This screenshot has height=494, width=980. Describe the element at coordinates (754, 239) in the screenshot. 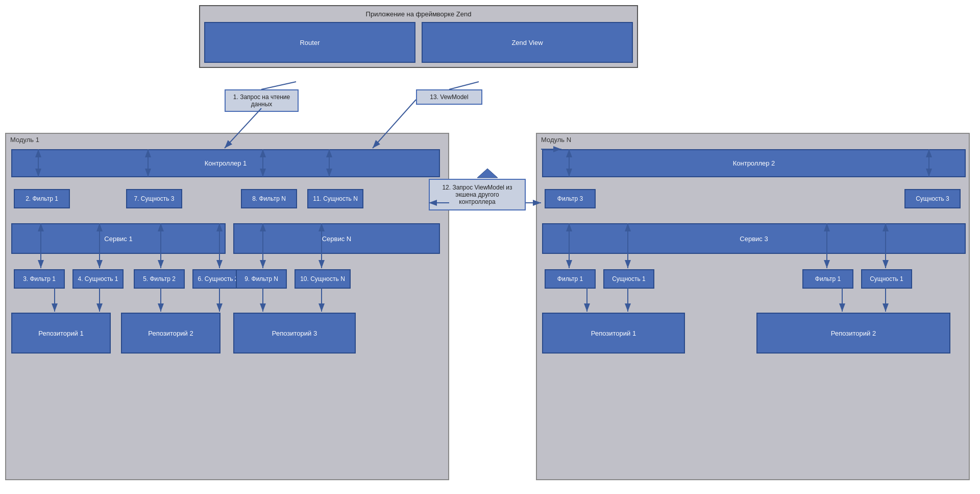

I see `service3-box: Сервис 3` at that location.